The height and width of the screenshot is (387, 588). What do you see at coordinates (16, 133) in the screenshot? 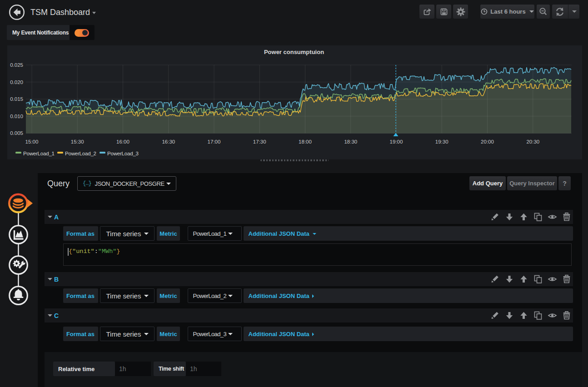
I see `svg-text: 0.005` at bounding box center [16, 133].